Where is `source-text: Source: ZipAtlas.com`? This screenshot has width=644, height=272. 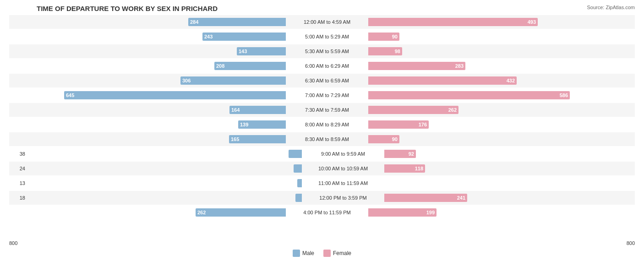 source-text: Source: ZipAtlas.com is located at coordinates (611, 7).